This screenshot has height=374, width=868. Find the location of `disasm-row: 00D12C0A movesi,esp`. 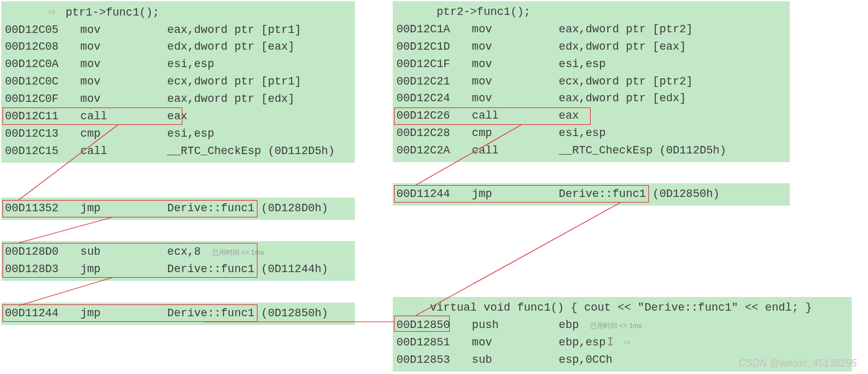

disasm-row: 00D12C0A movesi,esp is located at coordinates (178, 65).